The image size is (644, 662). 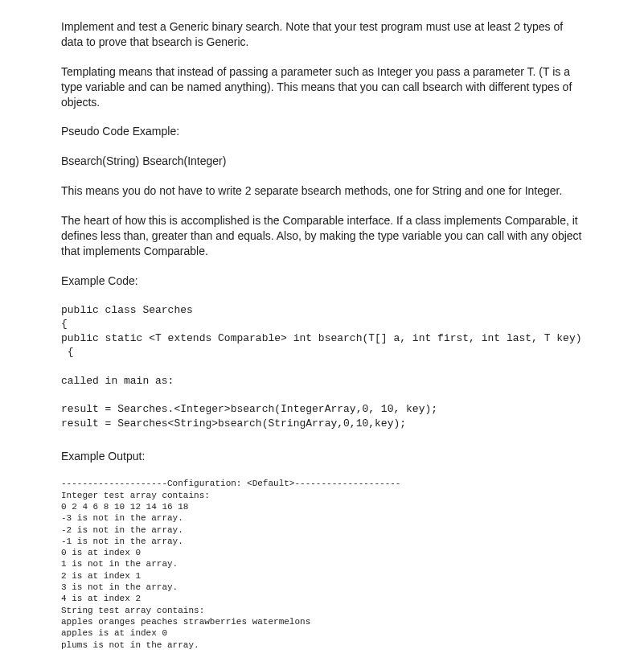 I want to click on heading-example-output: Example Output:, so click(x=325, y=457).